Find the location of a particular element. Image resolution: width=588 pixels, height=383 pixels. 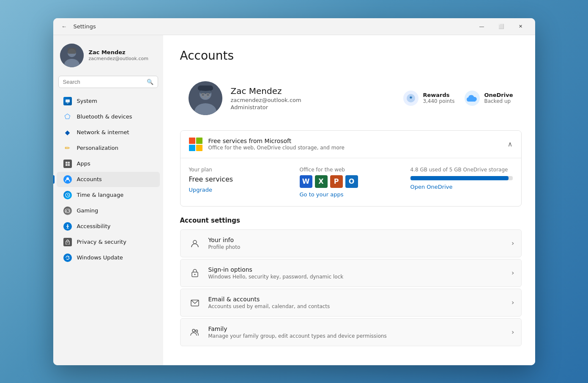

sidebar-item-privacy-label: Privacy & security is located at coordinates (101, 242).